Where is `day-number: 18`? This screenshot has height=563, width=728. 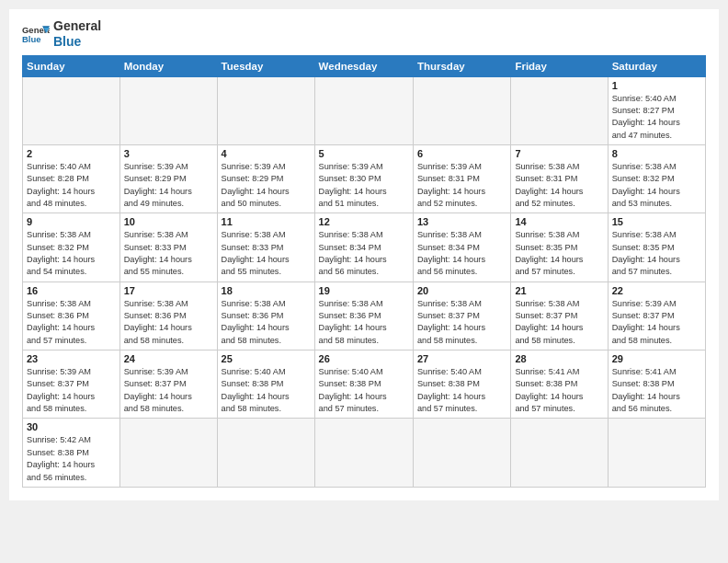
day-number: 18 is located at coordinates (267, 291).